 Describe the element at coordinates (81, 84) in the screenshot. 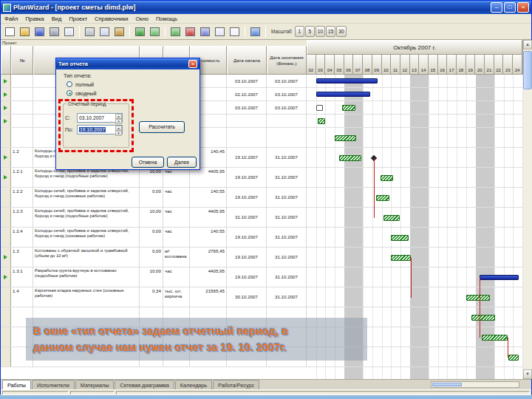

I see `report-type-option-0: полный` at that location.